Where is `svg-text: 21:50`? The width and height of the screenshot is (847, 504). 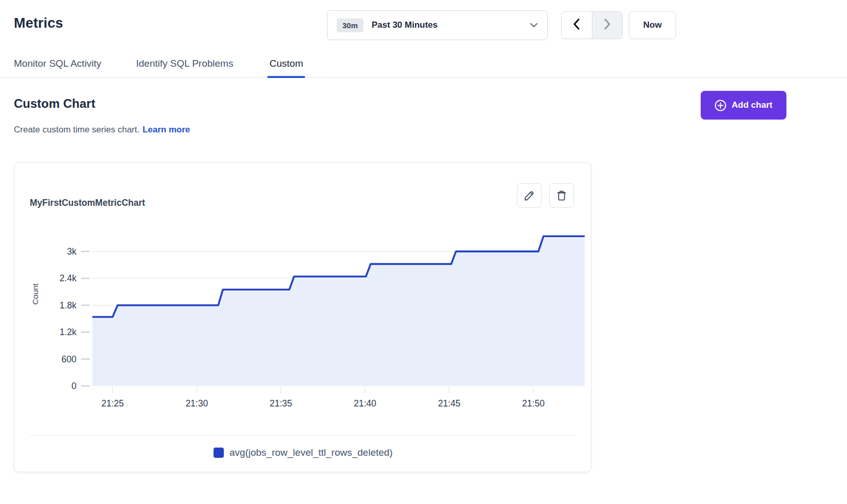
svg-text: 21:50 is located at coordinates (533, 403).